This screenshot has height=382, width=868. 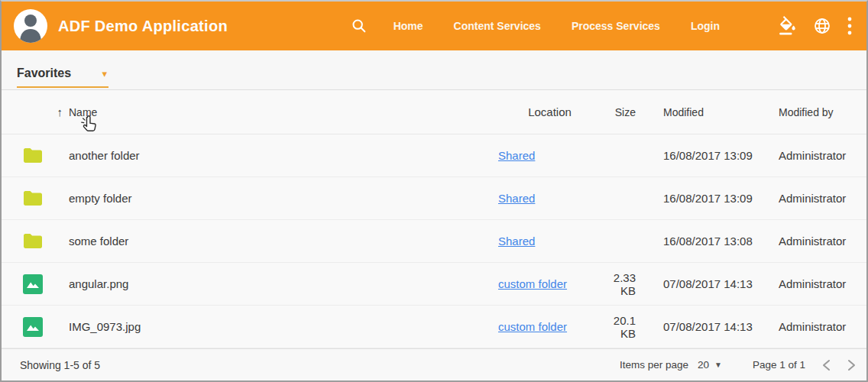 What do you see at coordinates (35, 112) in the screenshot?
I see `sort-ascending-icon: ↑` at bounding box center [35, 112].